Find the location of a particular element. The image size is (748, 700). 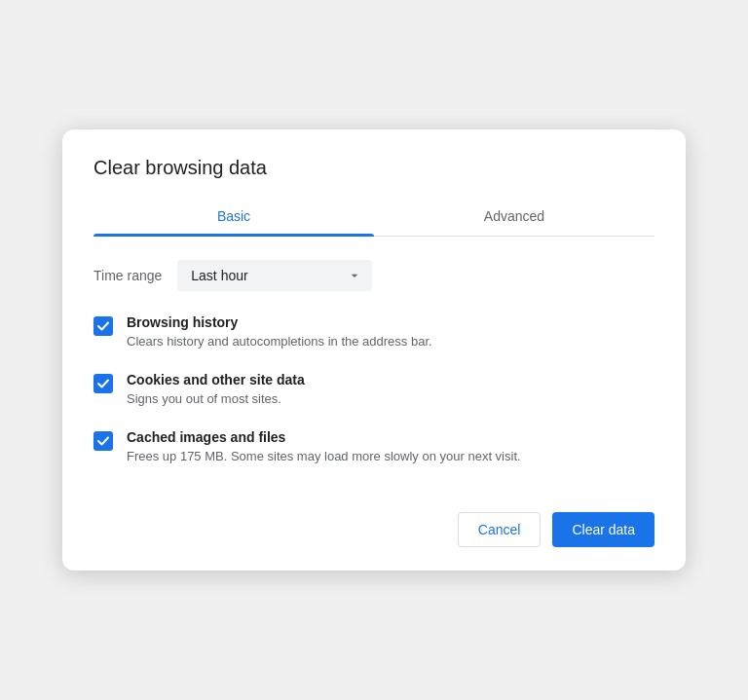

cached-title: Cached images and files is located at coordinates (323, 437).